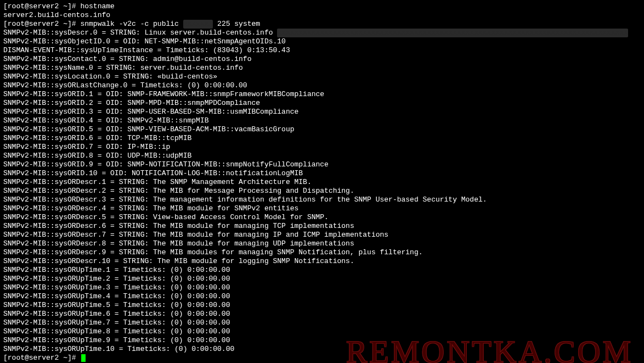 Image resolution: width=644 pixels, height=363 pixels. Describe the element at coordinates (322, 288) in the screenshot. I see `snmp-line: SNMPv2-MIB::sysORUpTime.3 = Timeticks: (…` at that location.